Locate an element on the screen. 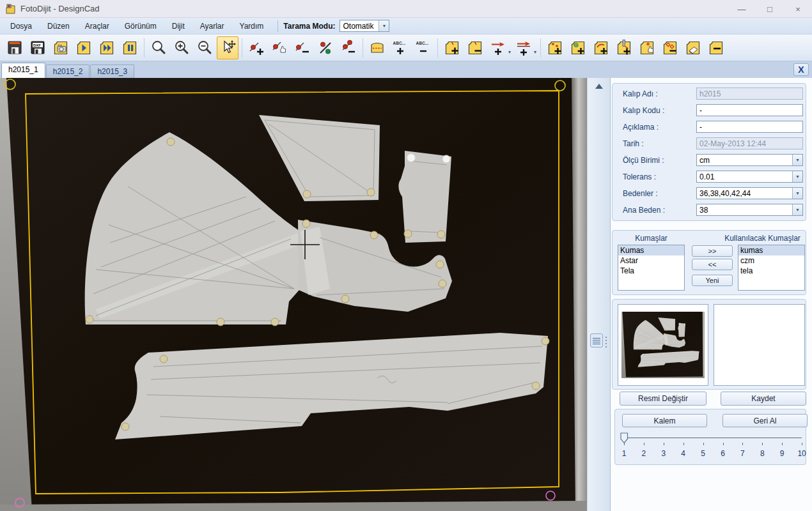 The image size is (812, 511). menu-item-dosya: Dosya is located at coordinates (21, 26).